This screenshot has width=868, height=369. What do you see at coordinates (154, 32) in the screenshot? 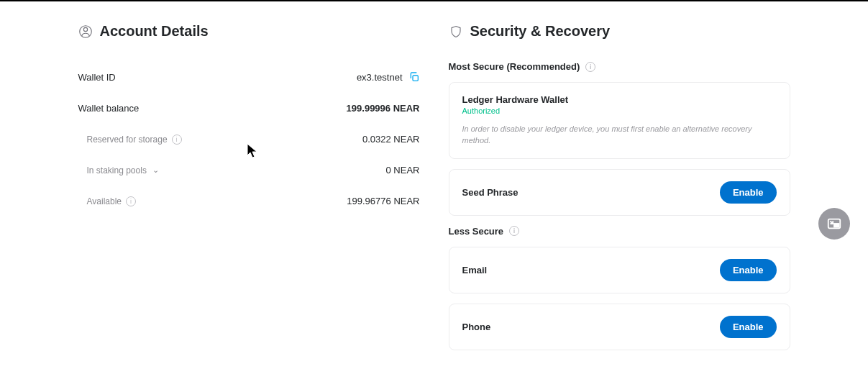
I see `account-details-title: Account Details` at bounding box center [154, 32].